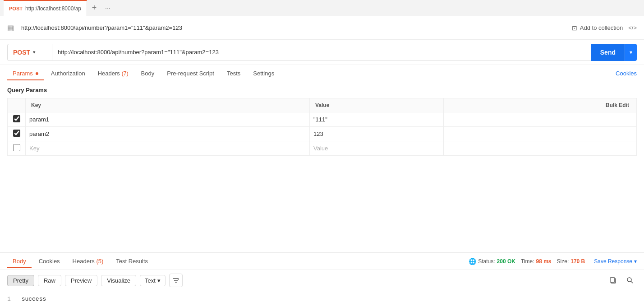 This screenshot has width=644, height=307. Describe the element at coordinates (148, 73) in the screenshot. I see `tab-body: Body` at that location.